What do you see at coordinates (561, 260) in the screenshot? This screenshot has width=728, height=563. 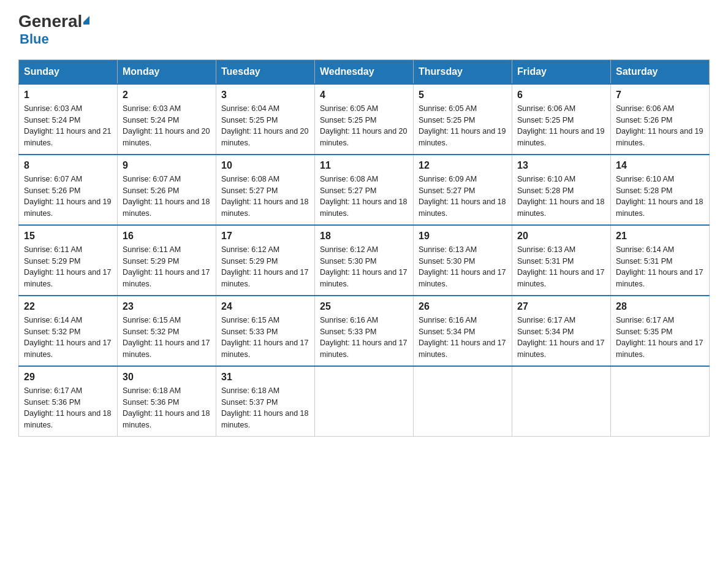 I see `calendar-cell: 20Sunrise: 6:13 AMSunset: 5:31 PMDayligh…` at bounding box center [561, 260].